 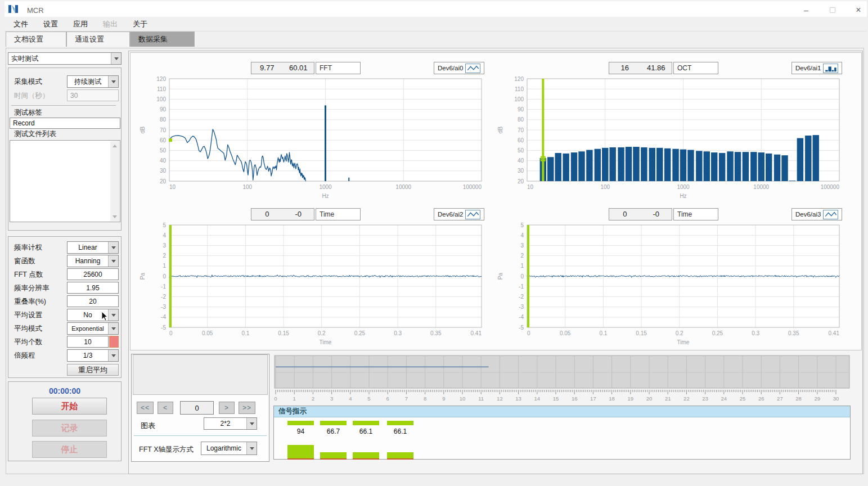 What do you see at coordinates (93, 82) in the screenshot?
I see `acq-mode-select: 持续测试` at bounding box center [93, 82].